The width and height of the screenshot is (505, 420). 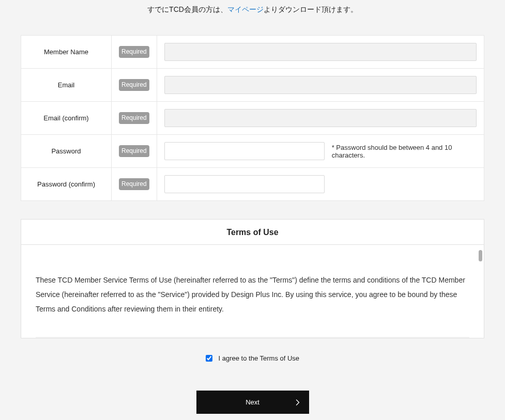 I want to click on label-email-confirm: Email (confirm), so click(x=66, y=118).